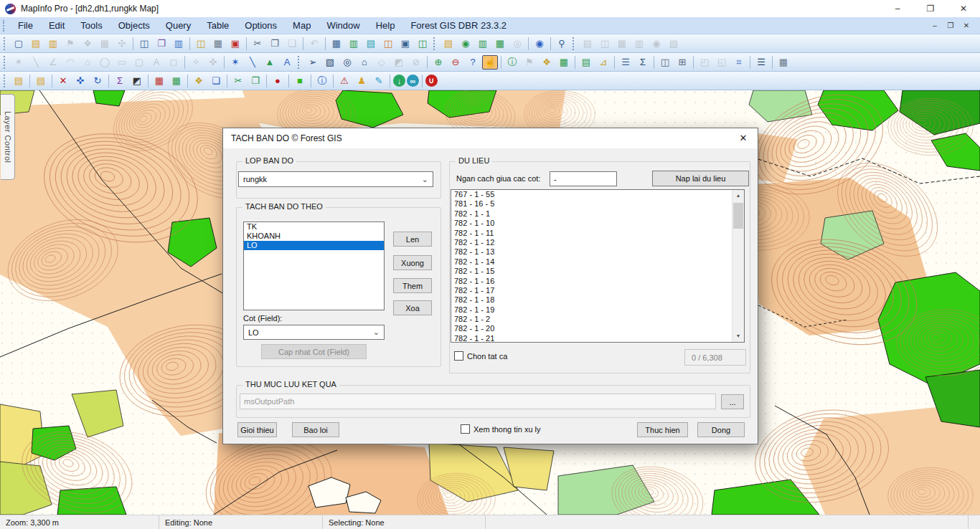 This screenshot has width=980, height=529. I want to click on open-universal-data-icon: ◉, so click(540, 44).